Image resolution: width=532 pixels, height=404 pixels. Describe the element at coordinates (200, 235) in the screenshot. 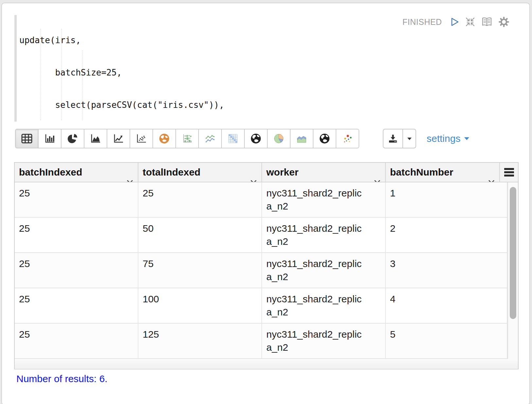

I see `cell-totalIndexed: 50` at that location.